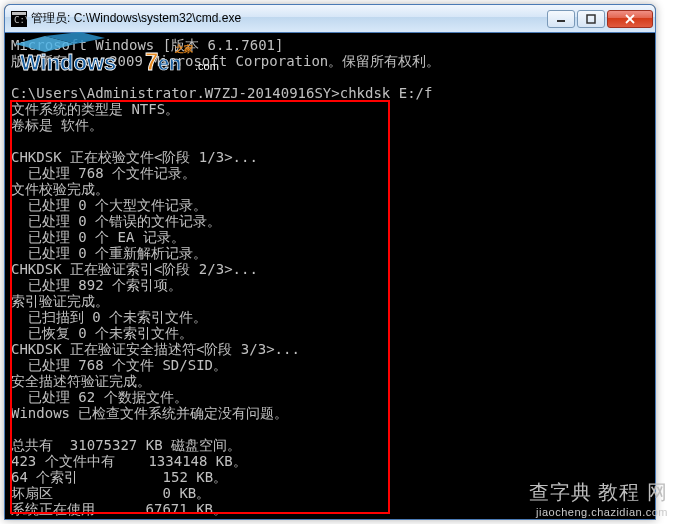 The image size is (678, 524). Describe the element at coordinates (598, 492) in the screenshot. I see `footer-watermark-main: 查字典 教程 网` at that location.